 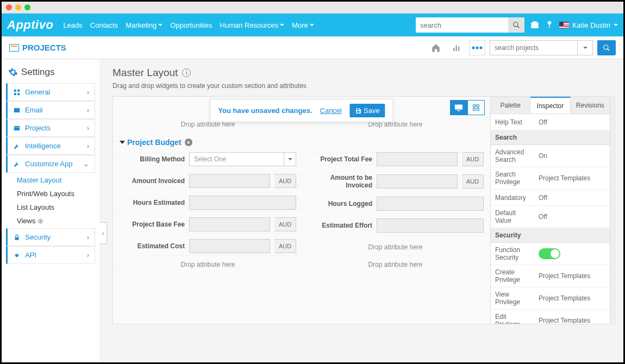 What do you see at coordinates (312, 48) in the screenshot?
I see `sub-bar: PROJECTS` at bounding box center [312, 48].